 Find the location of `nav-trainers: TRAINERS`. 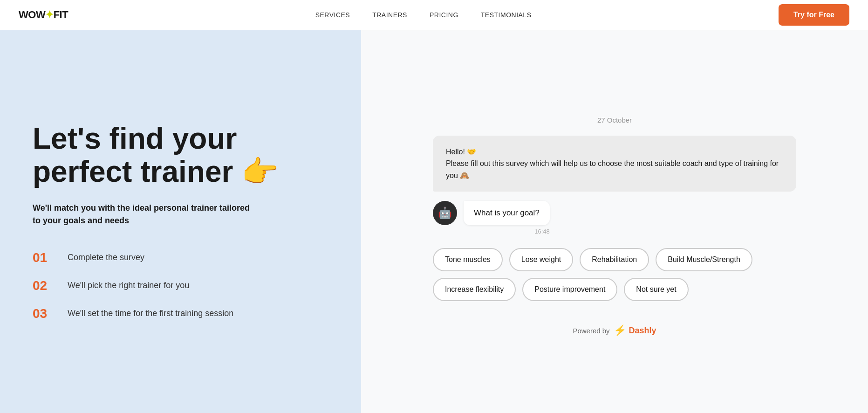

nav-trainers: TRAINERS is located at coordinates (390, 15).